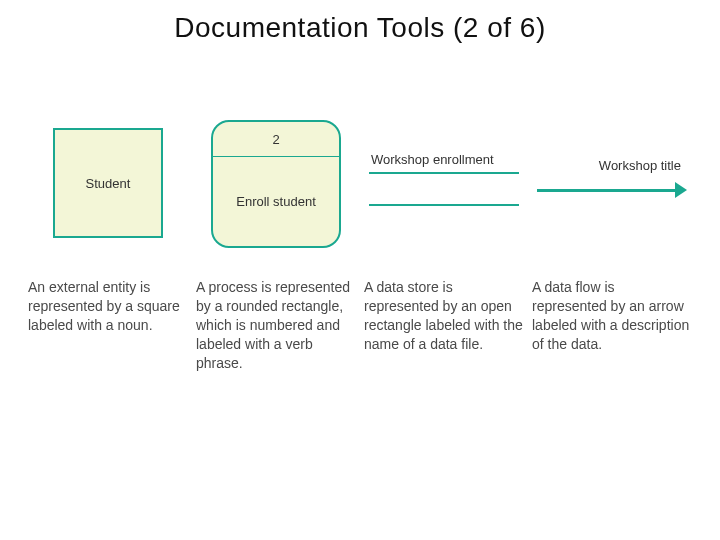  Describe the element at coordinates (444, 179) in the screenshot. I see `data-store-open-rect-icon: Workshop enrollment` at that location.